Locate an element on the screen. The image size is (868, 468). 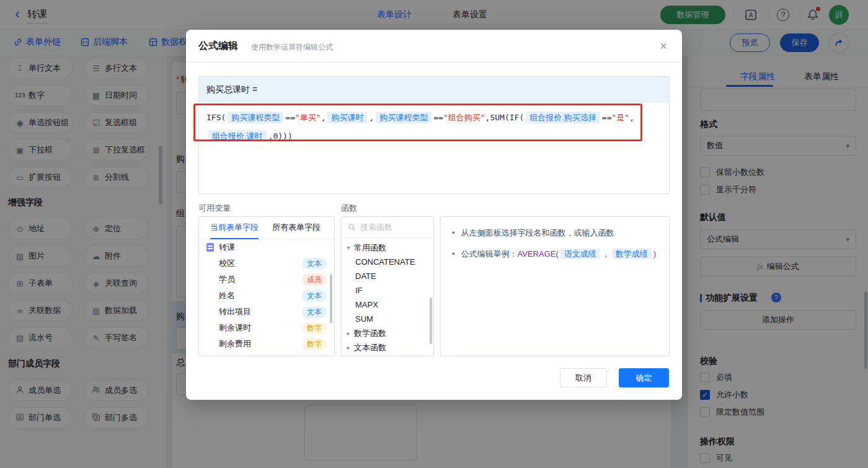
function-item: MAPX is located at coordinates (388, 305).